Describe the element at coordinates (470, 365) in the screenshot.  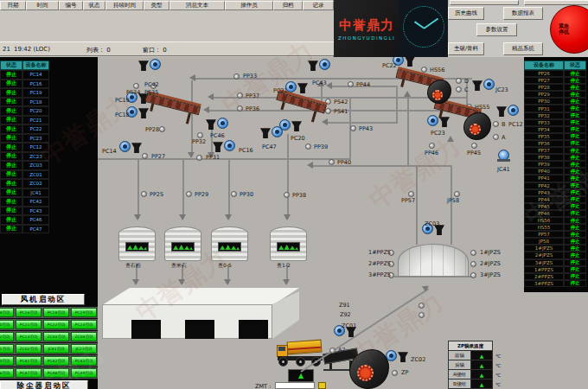
I see `bearing-temp-table: ZP轴承温度 前轴▲后轴▲A绕组▲B绕组▲ ℃℃℃℃` at that location.